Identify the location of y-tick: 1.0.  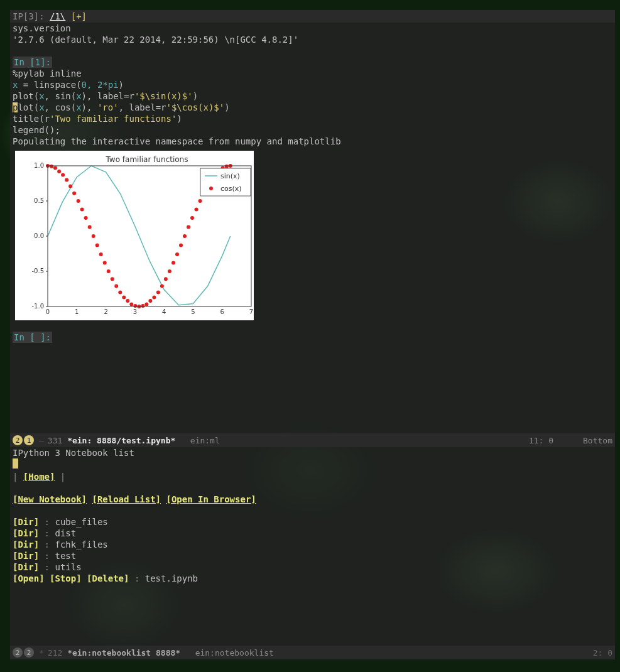
(39, 166).